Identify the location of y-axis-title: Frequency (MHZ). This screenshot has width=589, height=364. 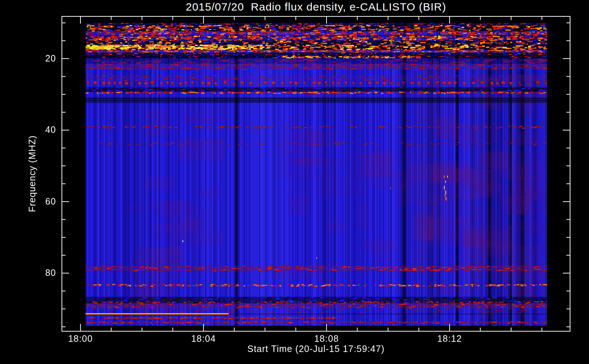
(32, 174).